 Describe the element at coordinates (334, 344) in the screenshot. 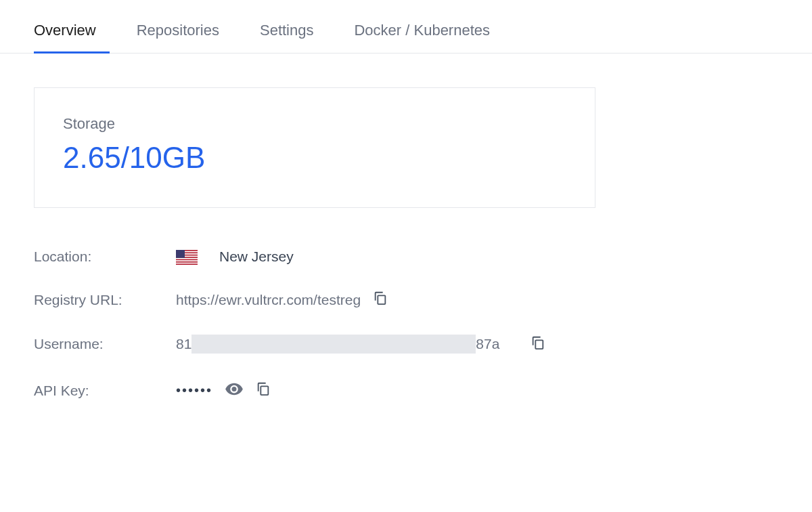

I see `username-redacted` at that location.